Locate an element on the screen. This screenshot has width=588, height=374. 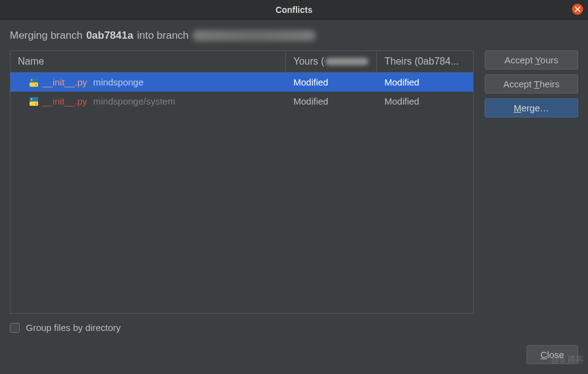
filepath: mindsponge/system is located at coordinates (134, 101).